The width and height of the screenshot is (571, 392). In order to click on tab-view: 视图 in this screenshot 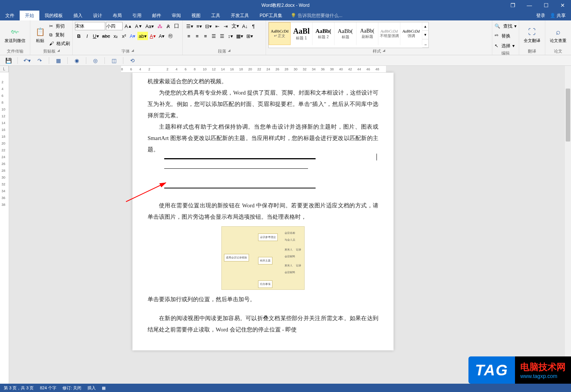, I will do `click(196, 16)`.